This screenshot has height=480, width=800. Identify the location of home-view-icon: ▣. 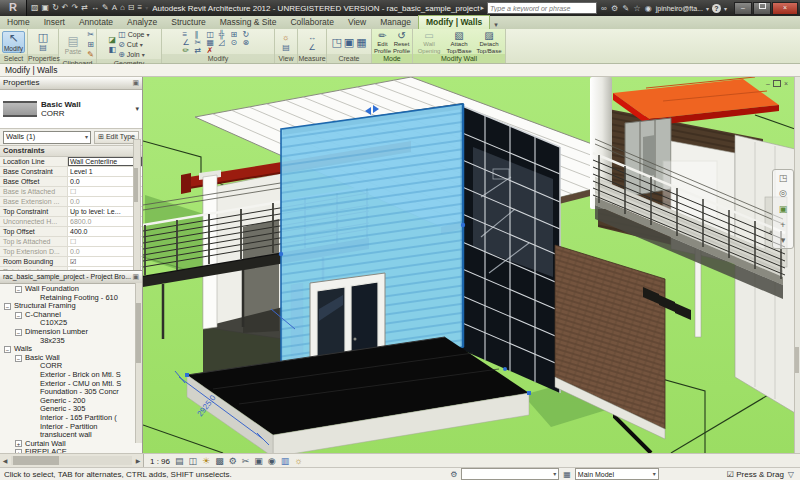
(784, 209).